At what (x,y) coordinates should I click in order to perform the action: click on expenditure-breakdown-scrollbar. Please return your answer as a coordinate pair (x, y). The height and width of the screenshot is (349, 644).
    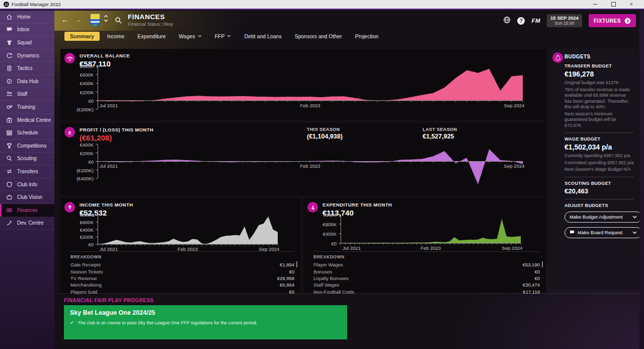
    Looking at the image, I should click on (542, 264).